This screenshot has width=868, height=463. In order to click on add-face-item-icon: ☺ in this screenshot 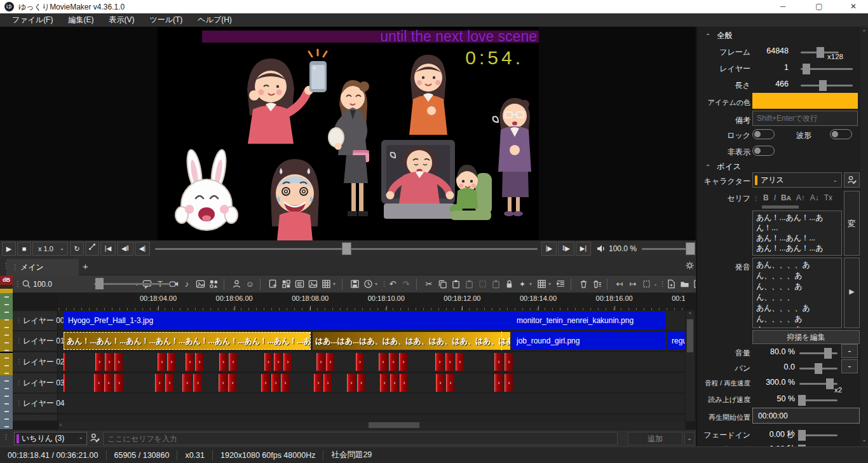, I will do `click(250, 284)`.